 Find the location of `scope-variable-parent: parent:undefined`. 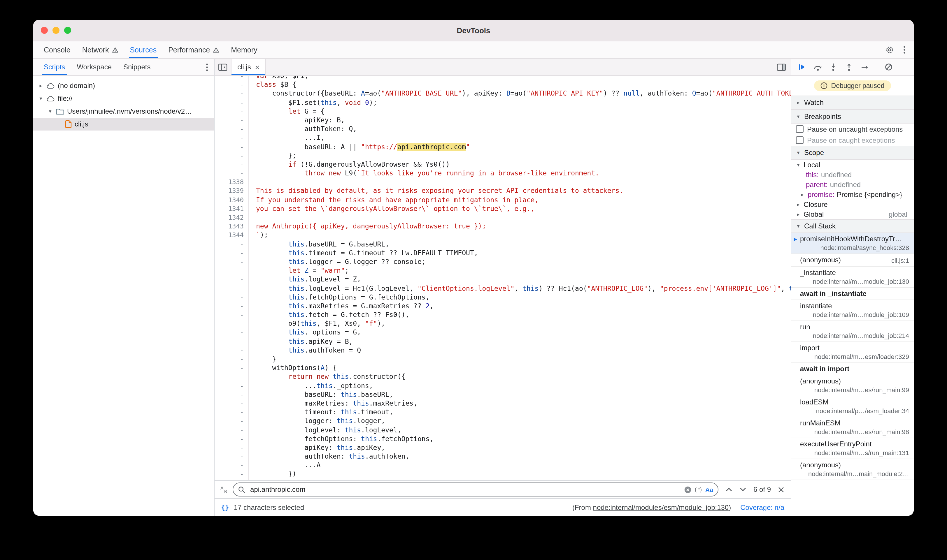

scope-variable-parent: parent:undefined is located at coordinates (853, 185).